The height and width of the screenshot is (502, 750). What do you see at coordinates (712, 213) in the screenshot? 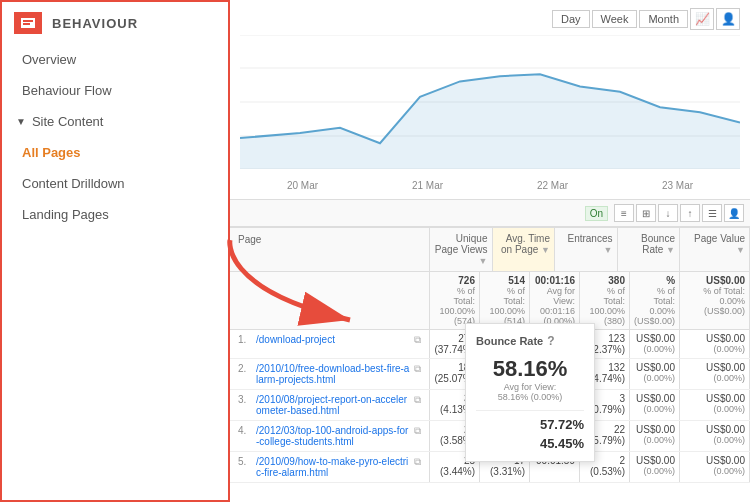
I see `table-icon-5: ☰` at bounding box center [712, 213].